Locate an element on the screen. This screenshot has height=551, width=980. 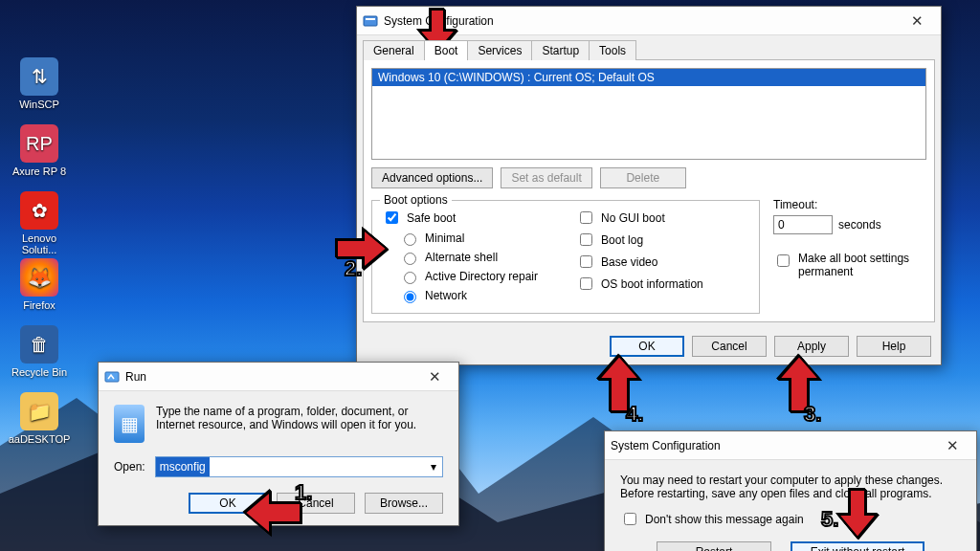
recycle-bin-icon: 🗑 is located at coordinates (39, 344).